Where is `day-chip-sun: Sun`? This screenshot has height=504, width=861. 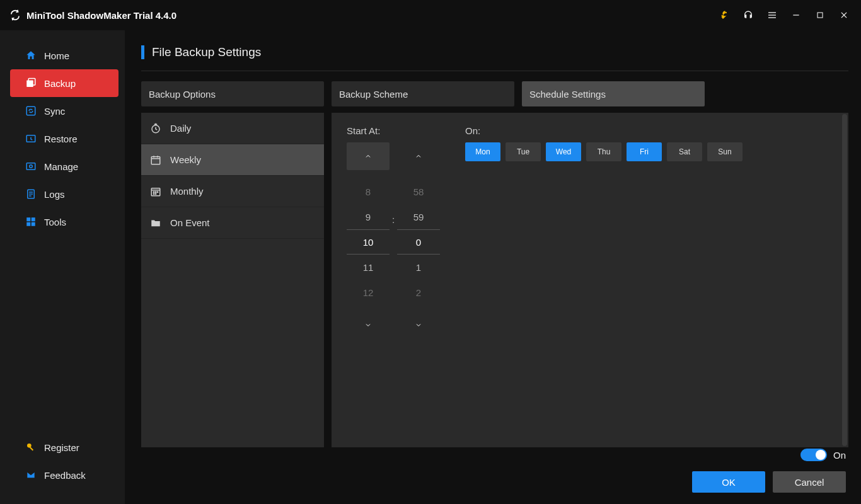 day-chip-sun: Sun is located at coordinates (725, 152).